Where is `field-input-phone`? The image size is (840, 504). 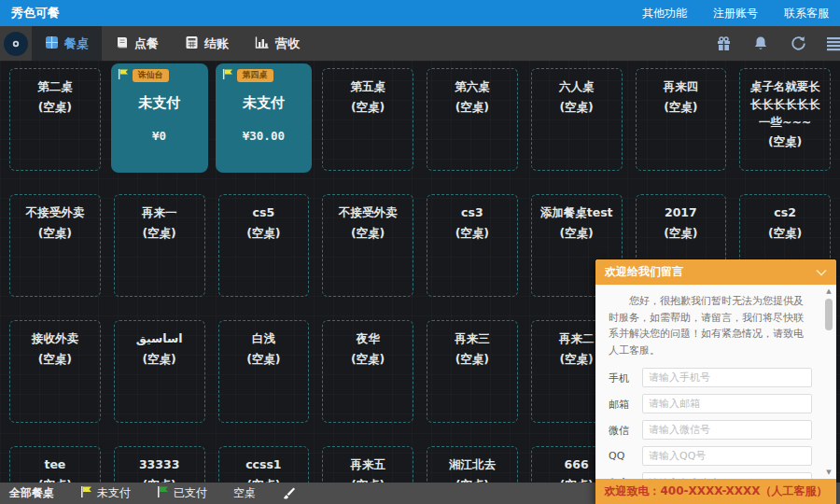 field-input-phone is located at coordinates (727, 377).